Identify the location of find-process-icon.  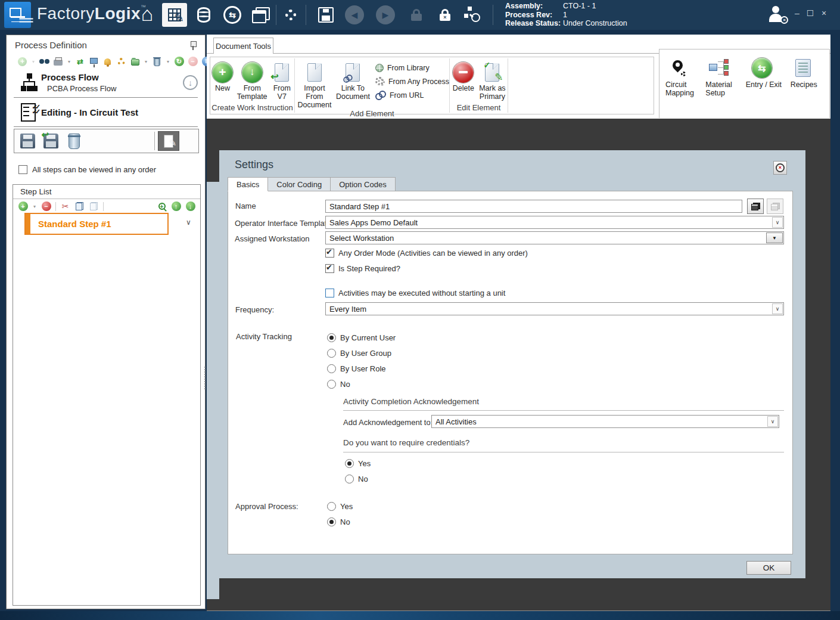
(472, 15).